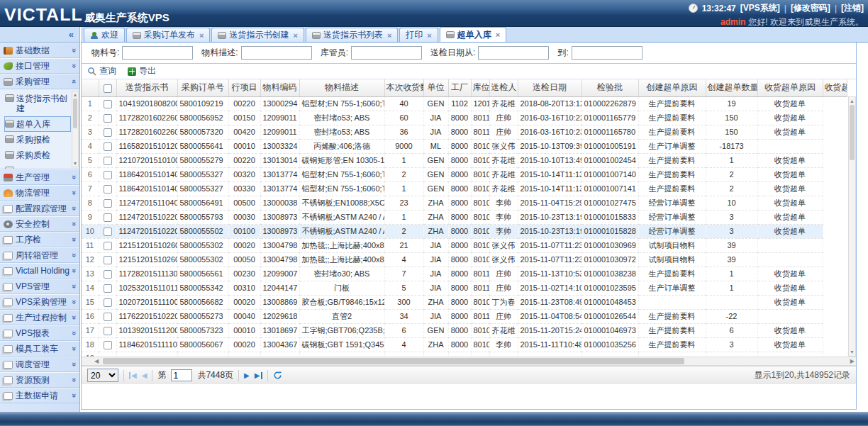 This screenshot has height=426, width=868. What do you see at coordinates (40, 240) in the screenshot?
I see `sidebar-item: 工序检»` at bounding box center [40, 240].